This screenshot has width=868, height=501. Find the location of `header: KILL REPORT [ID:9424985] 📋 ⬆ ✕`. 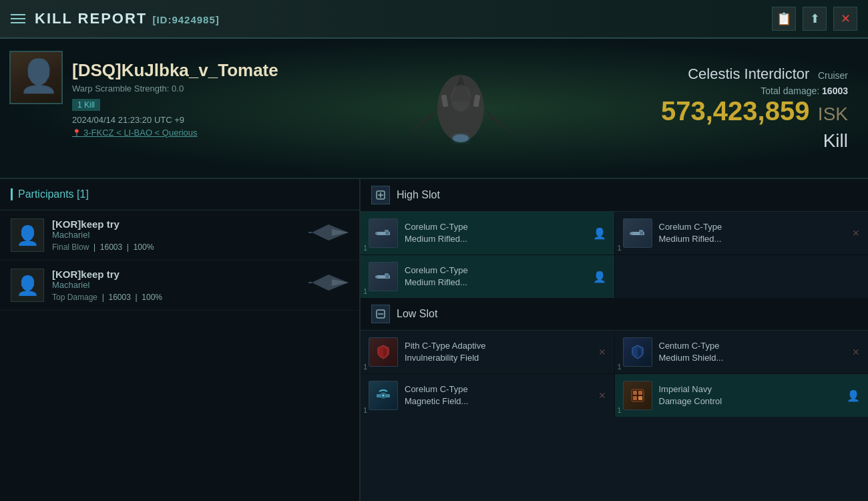

header: KILL REPORT [ID:9424985] 📋 ⬆ ✕ is located at coordinates (434, 19).